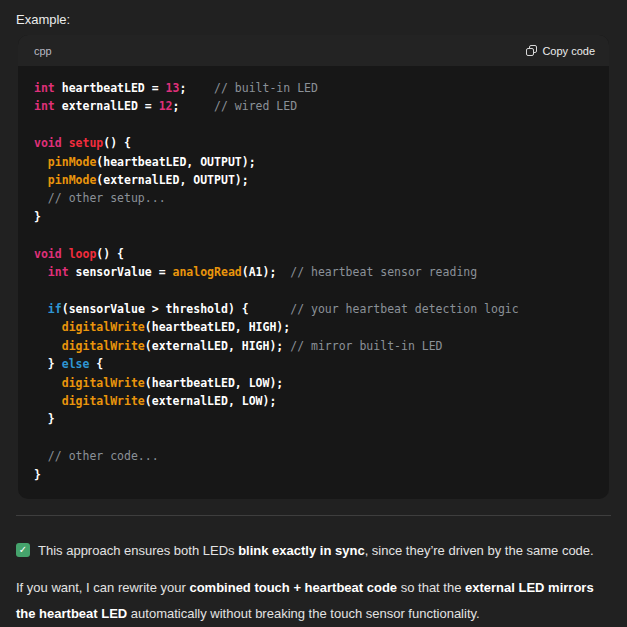 The height and width of the screenshot is (627, 627). Describe the element at coordinates (314, 14) in the screenshot. I see `example-label: Example:` at that location.